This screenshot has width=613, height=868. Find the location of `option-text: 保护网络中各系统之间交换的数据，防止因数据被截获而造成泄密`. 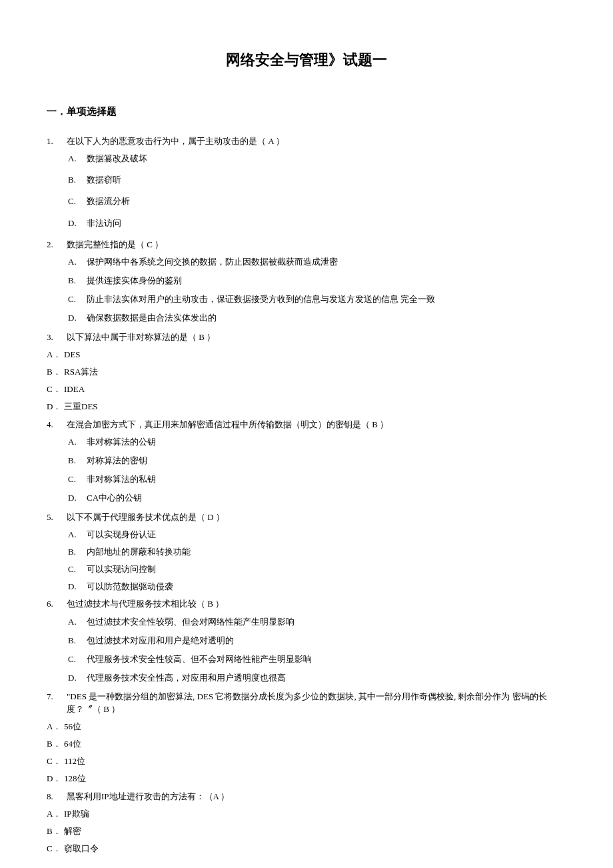

option-text: 保护网络中各系统之间交换的数据，防止因数据被截获而造成泄密 is located at coordinates (326, 262).